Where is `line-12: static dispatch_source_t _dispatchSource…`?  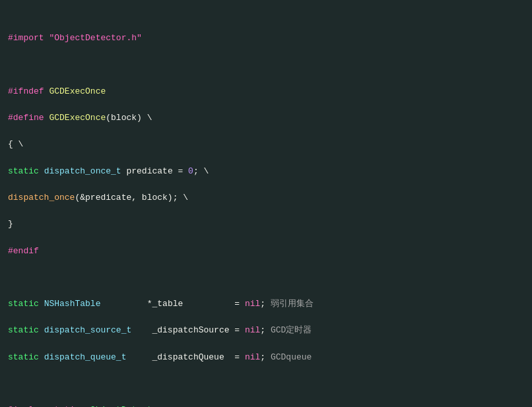 line-12: static dispatch_source_t _dispatchSource… is located at coordinates (266, 330).